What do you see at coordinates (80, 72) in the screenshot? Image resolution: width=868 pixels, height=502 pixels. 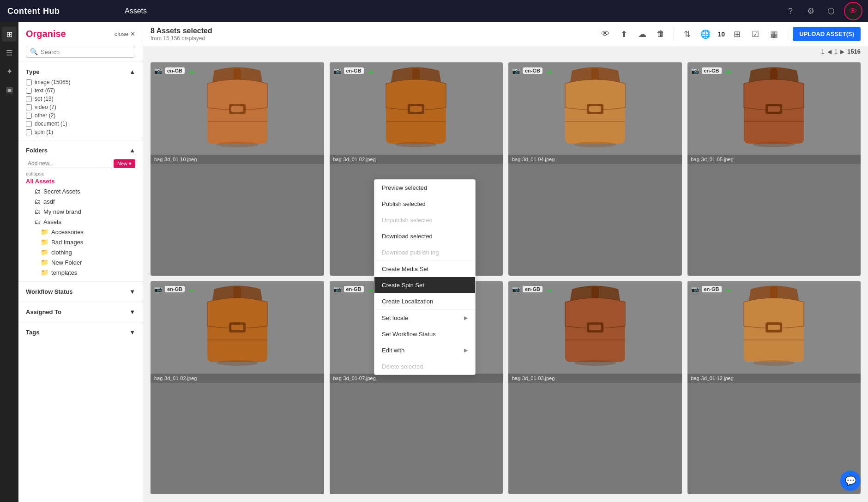 I see `type-filter-header: Type ▲` at bounding box center [80, 72].